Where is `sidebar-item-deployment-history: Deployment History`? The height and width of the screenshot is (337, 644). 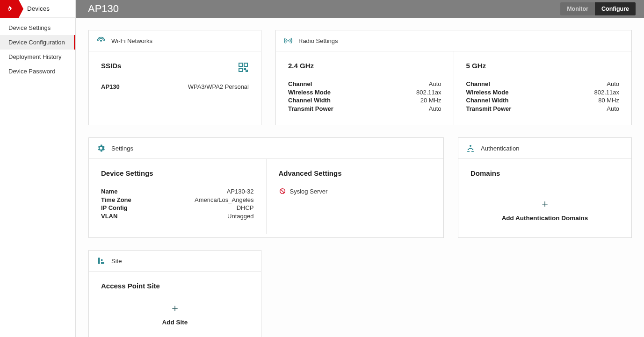 sidebar-item-deployment-history: Deployment History is located at coordinates (37, 57).